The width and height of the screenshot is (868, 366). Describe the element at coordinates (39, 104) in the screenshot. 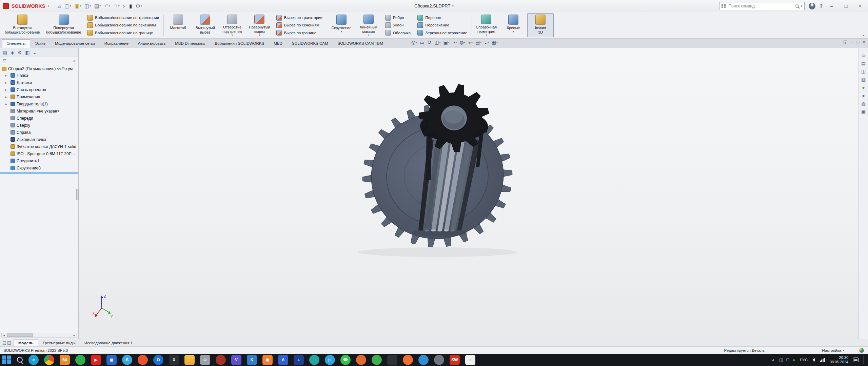

I see `feature-tree-item: ▸ Твердые тела(1)` at that location.